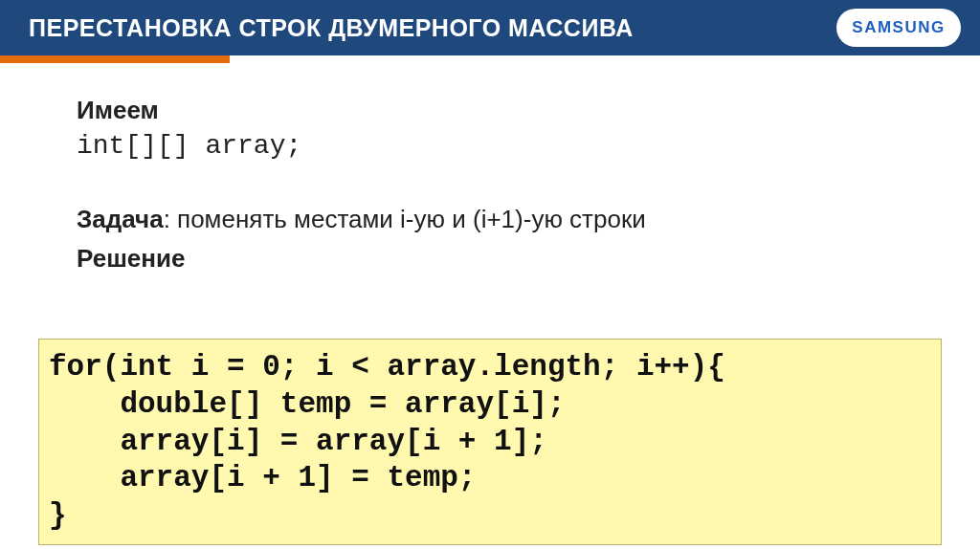 The width and height of the screenshot is (980, 549). Describe the element at coordinates (500, 220) in the screenshot. I see `task-line: Задача: поменять местами i-ую и (i+1)-ую…` at that location.